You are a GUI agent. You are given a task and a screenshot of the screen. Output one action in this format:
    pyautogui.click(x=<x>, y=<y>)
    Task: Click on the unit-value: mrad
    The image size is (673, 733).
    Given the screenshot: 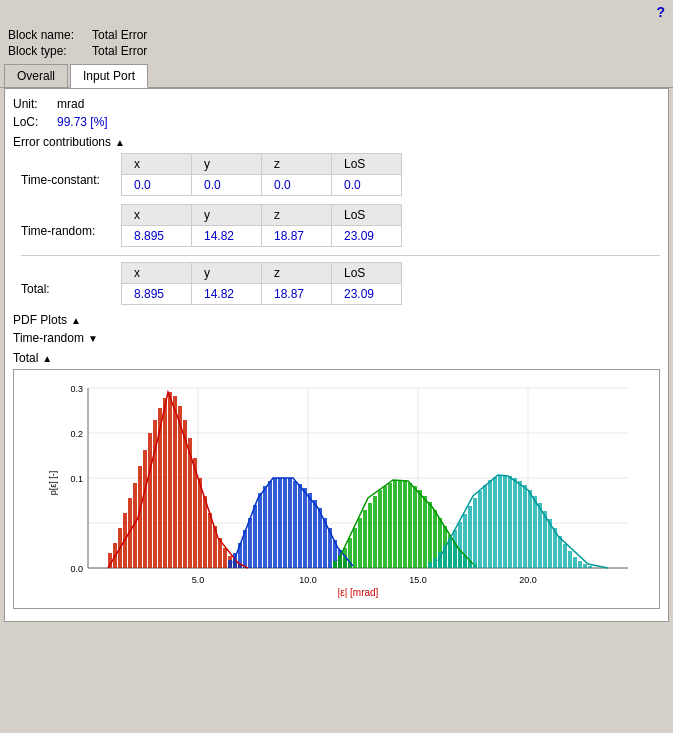 What is the action you would take?
    pyautogui.click(x=70, y=104)
    